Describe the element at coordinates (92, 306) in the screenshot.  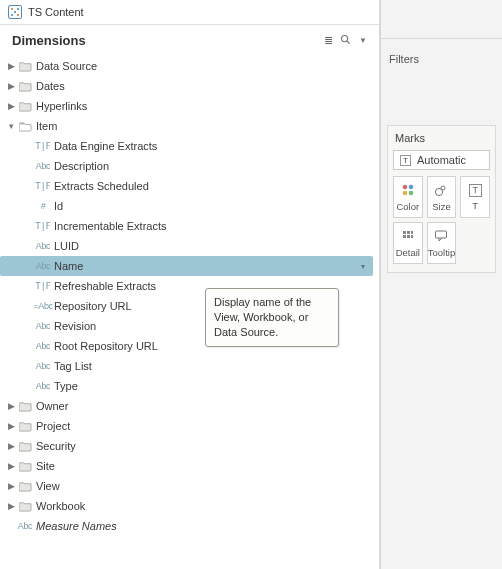
I see `field-label: Repository URL` at that location.